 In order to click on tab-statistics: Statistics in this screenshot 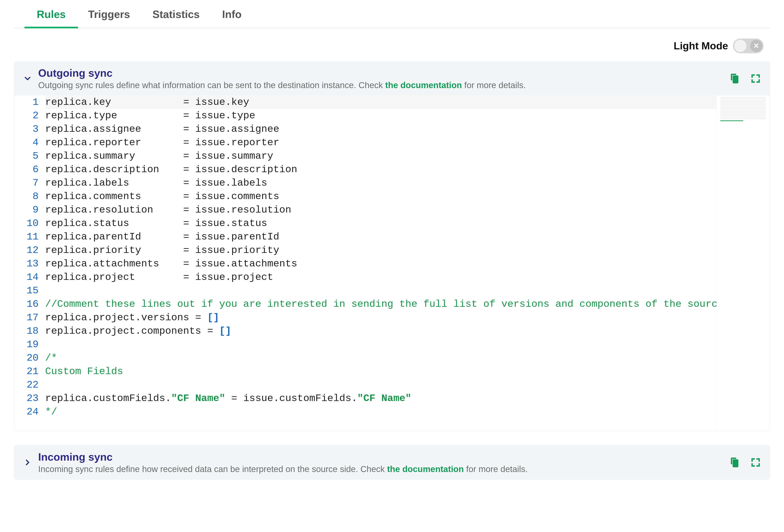, I will do `click(176, 18)`.